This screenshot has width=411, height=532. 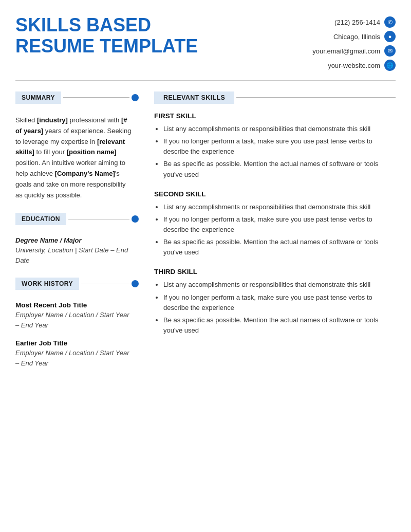 What do you see at coordinates (47, 284) in the screenshot?
I see `work-label: WORK HISTORY` at bounding box center [47, 284].